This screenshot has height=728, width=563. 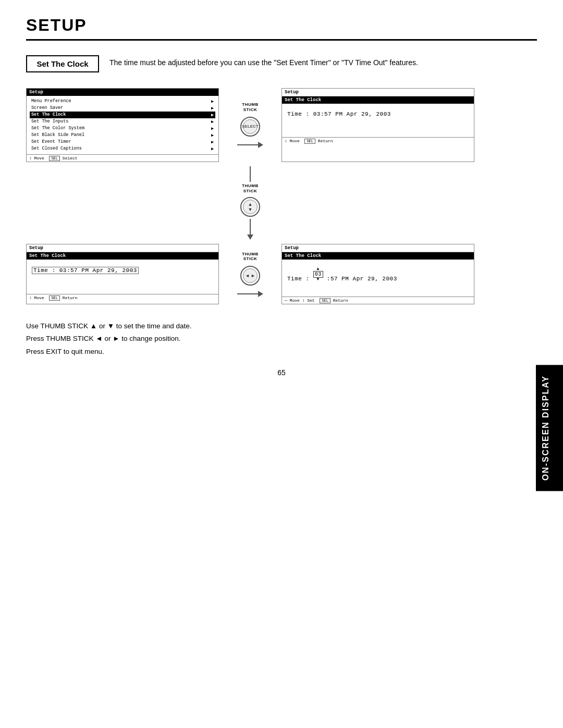 What do you see at coordinates (123, 128) in the screenshot?
I see `menu-item-color-system: Set The Color System▶` at bounding box center [123, 128].